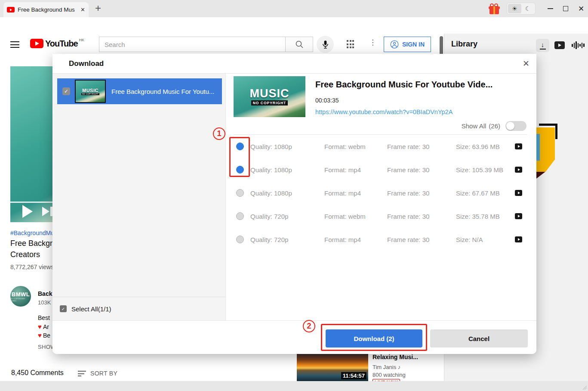 This screenshot has height=391, width=588. Describe the element at coordinates (478, 193) in the screenshot. I see `format-size: Size: 67.67 MB` at that location.